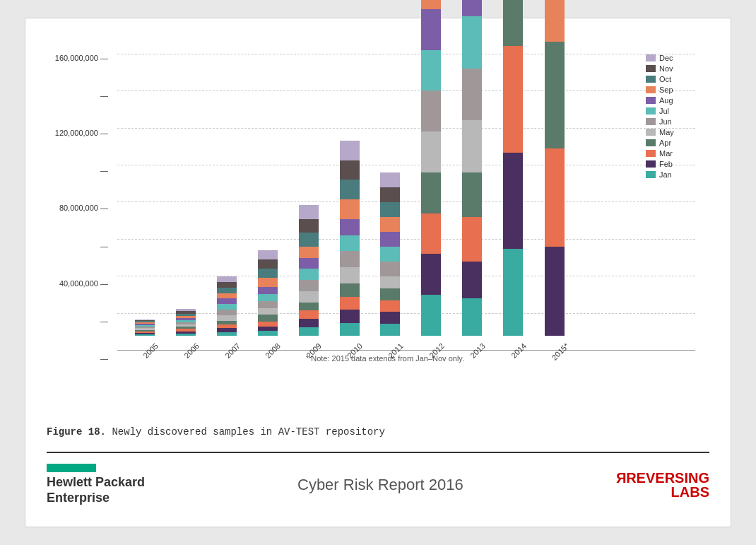  Describe the element at coordinates (96, 491) in the screenshot. I see `hpe-text: Hewlett Packard Enterprise` at that location.